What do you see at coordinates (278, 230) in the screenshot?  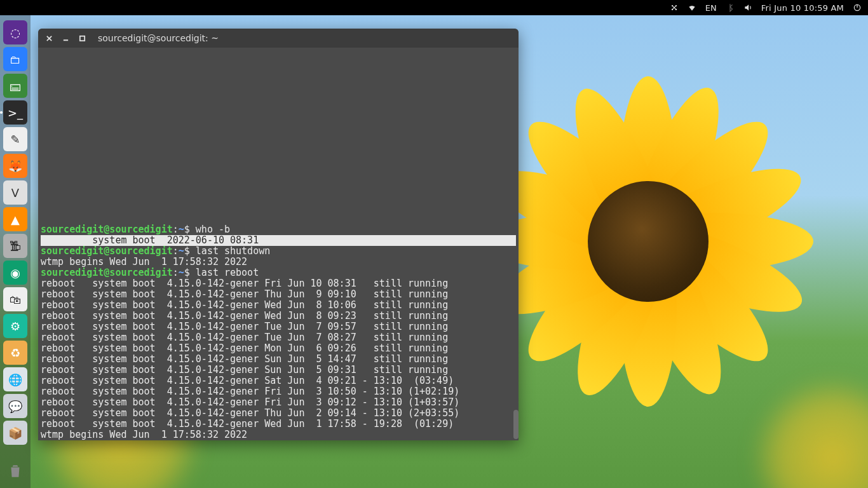 I see `prompt-line: sourcedigit@sourcedigit:~$ who -b` at bounding box center [278, 230].